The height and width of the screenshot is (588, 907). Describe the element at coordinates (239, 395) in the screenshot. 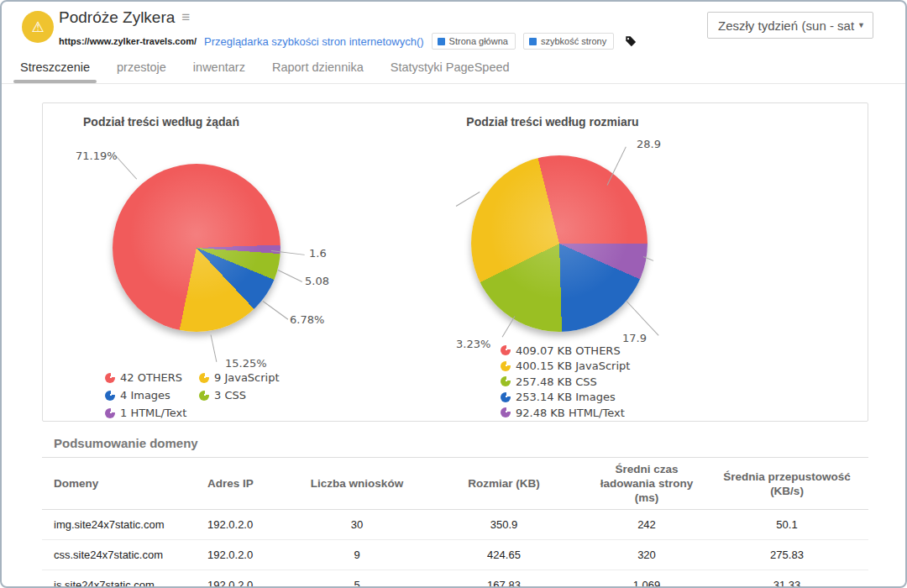

I see `legend-item: 3 CSS` at that location.